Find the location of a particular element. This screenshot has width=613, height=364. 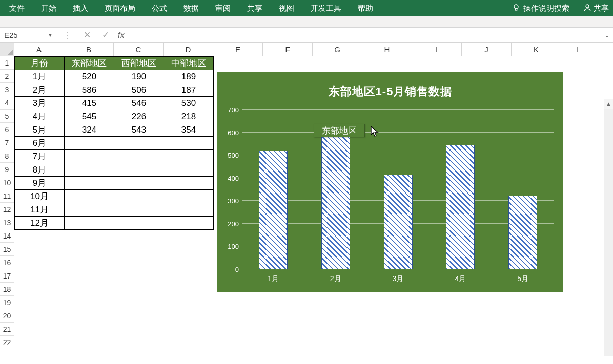

table-header: 月份 is located at coordinates (40, 63).